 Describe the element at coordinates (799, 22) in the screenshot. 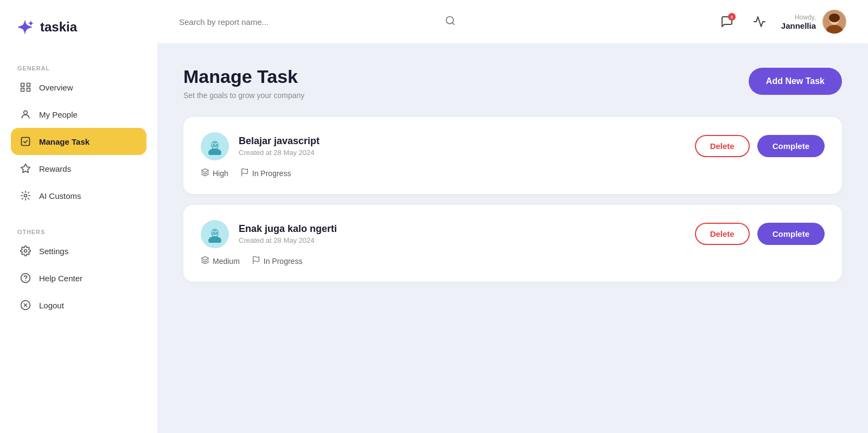

I see `greeting-text: Howdy, Jannellia` at that location.